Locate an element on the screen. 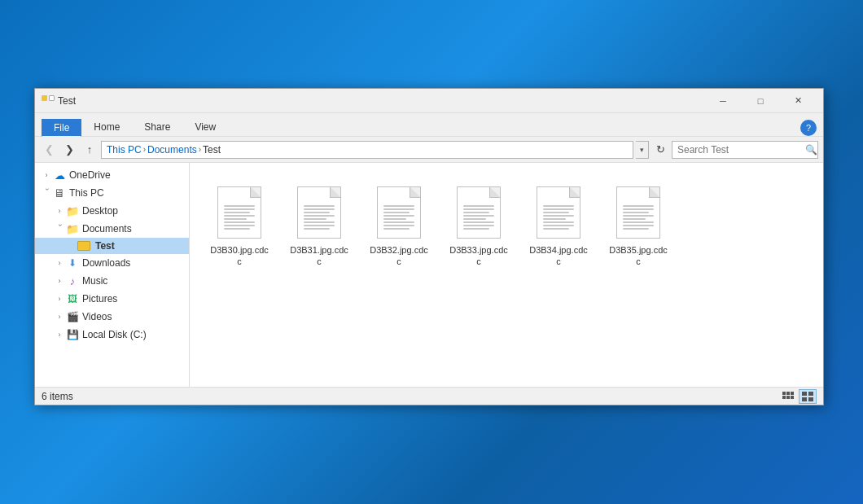 The image size is (863, 504). ribbon: File Home Share View ? is located at coordinates (429, 125).